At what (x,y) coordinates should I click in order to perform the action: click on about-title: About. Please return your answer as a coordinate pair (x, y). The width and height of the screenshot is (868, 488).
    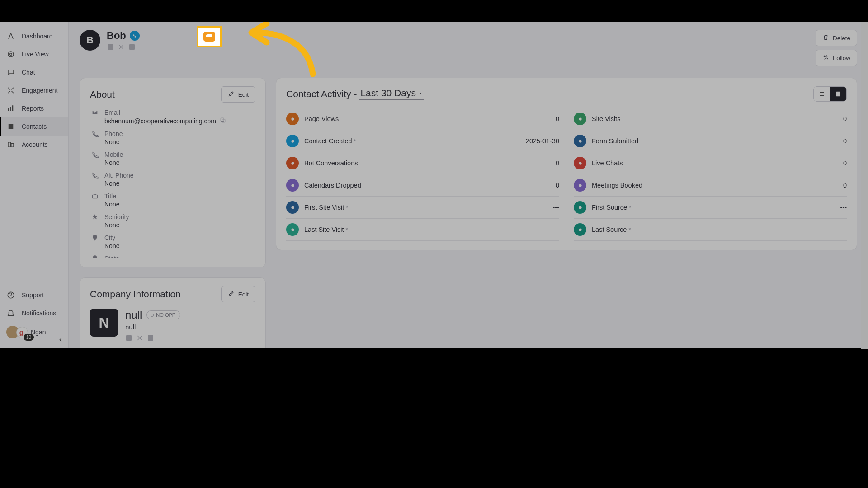
    Looking at the image, I should click on (102, 94).